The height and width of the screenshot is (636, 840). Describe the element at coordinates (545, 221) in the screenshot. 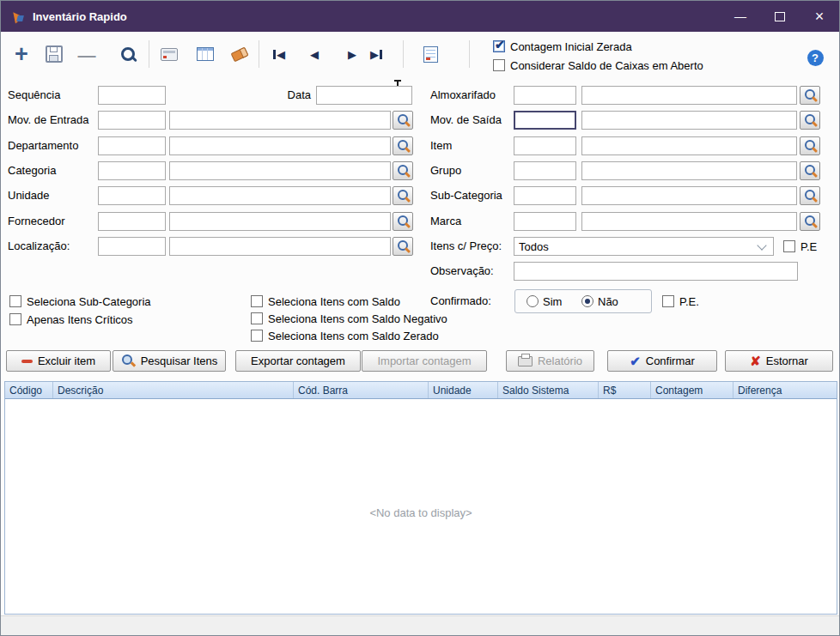

I see `input-marca-codigo` at that location.